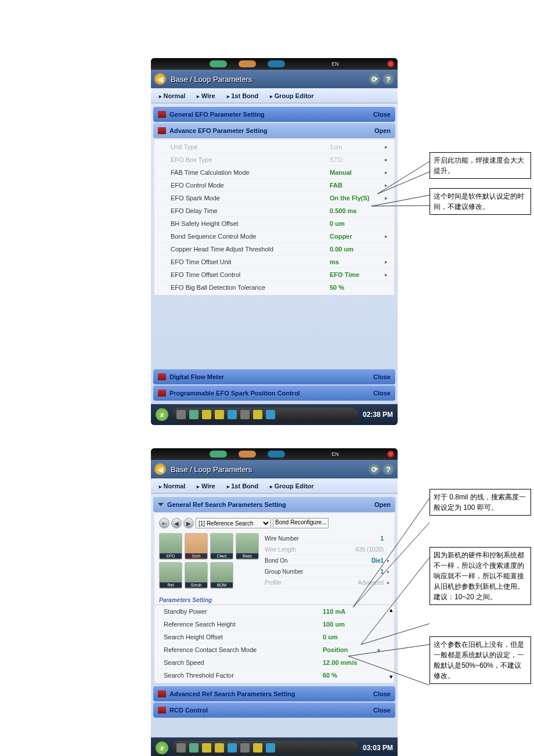 The height and width of the screenshot is (756, 534). I want to click on process-icon-efo: EFO, so click(171, 546).